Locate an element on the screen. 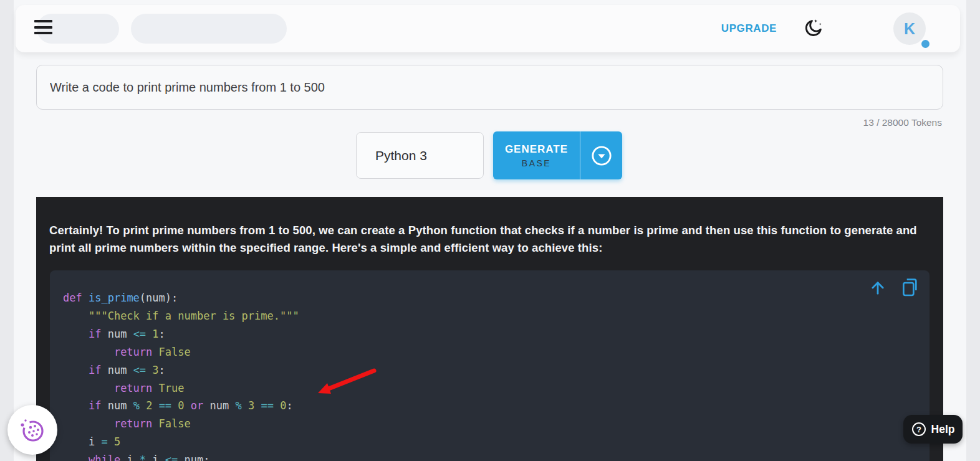  upgrade-link: UPGRADE is located at coordinates (749, 29).